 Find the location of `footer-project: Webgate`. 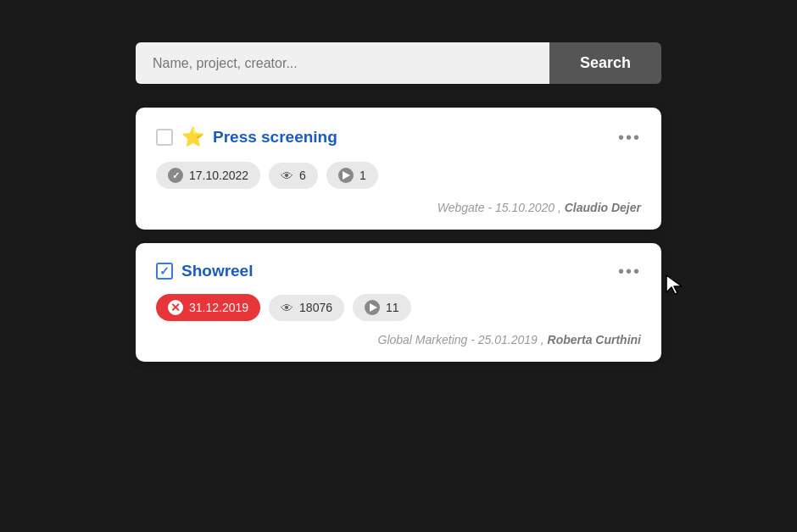

footer-project: Webgate is located at coordinates (461, 208).